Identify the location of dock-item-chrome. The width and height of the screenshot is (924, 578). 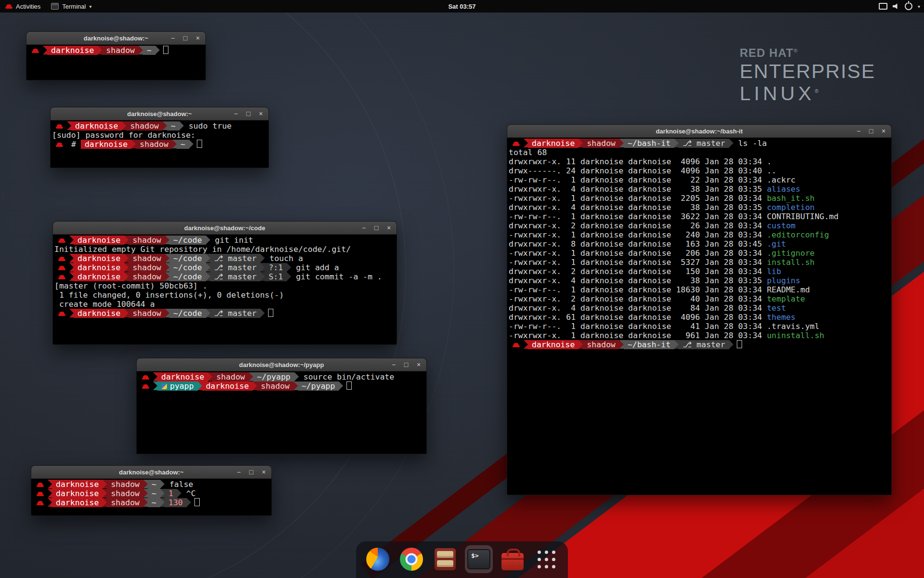
(411, 559).